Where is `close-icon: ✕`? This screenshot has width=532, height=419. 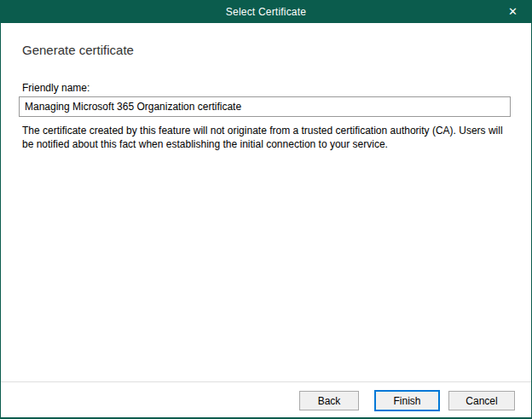
close-icon: ✕ is located at coordinates (513, 12).